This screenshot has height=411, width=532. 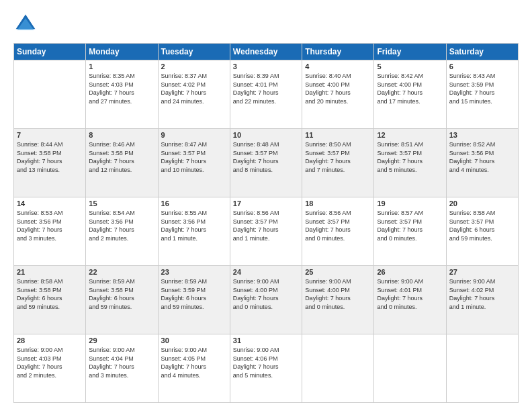 What do you see at coordinates (482, 300) in the screenshot?
I see `calendar-cell: 27Sunrise: 9:00 AM Sunset: 4:02 PM Dayli…` at bounding box center [482, 300].